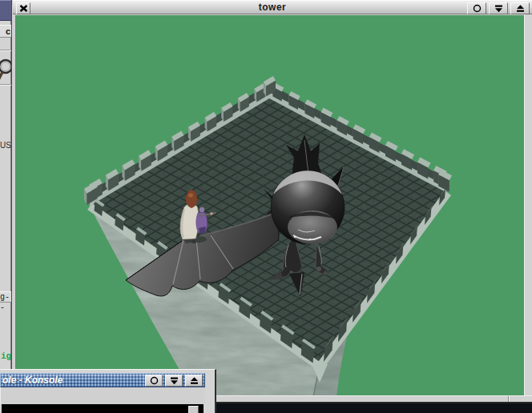 This screenshot has height=413, width=532. I want to click on background-label-fragment: c, so click(6, 31).